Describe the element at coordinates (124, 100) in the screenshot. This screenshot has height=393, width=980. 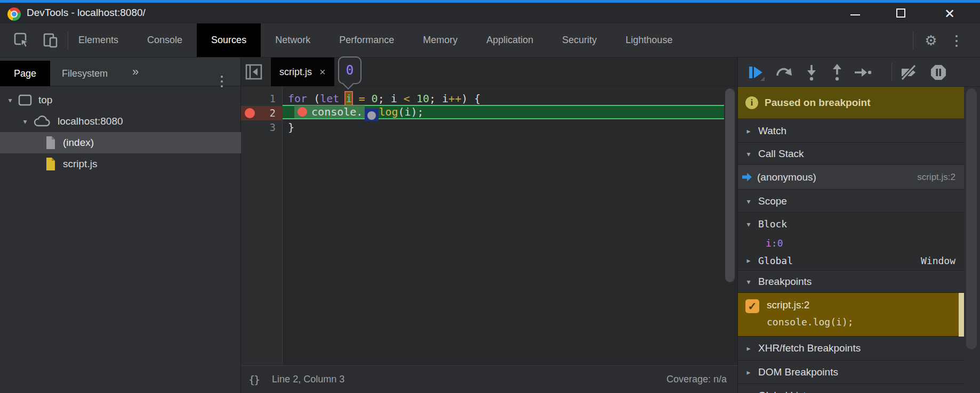
I see `tree-item-top: ▾ top` at that location.